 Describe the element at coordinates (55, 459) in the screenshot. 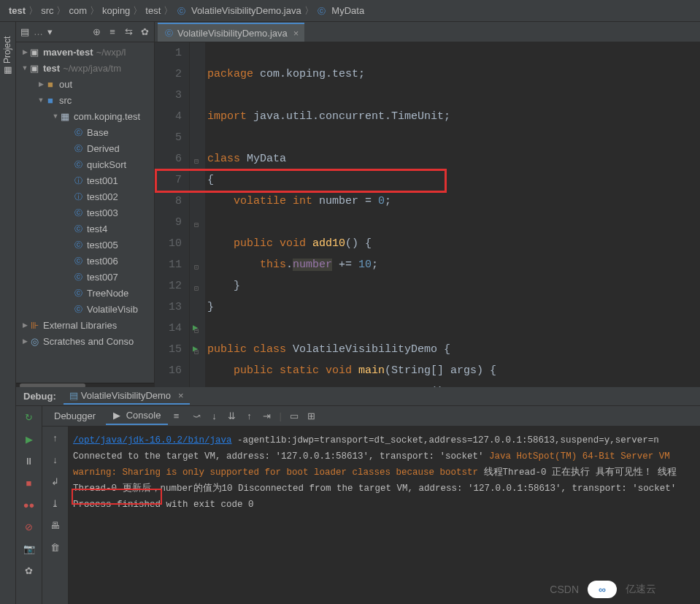

I see `down-icon: ↓` at that location.